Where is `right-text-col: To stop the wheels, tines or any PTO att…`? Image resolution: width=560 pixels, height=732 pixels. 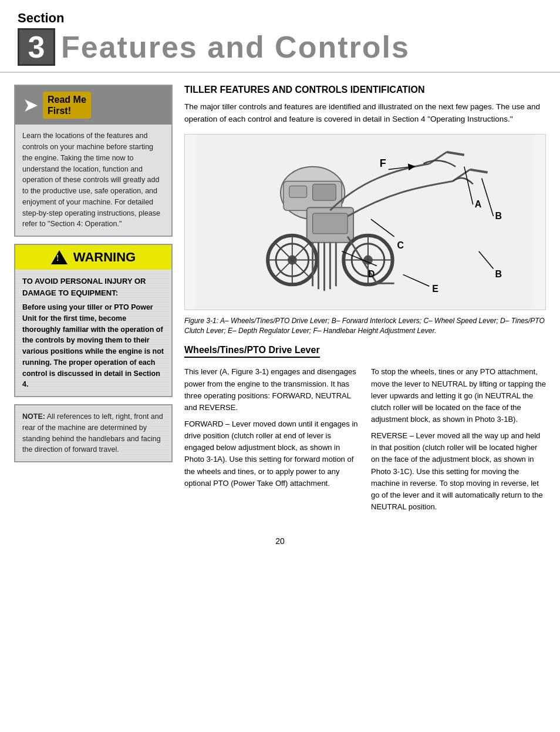
right-text-col: To stop the wheels, tines or any PTO att… is located at coordinates (458, 442).